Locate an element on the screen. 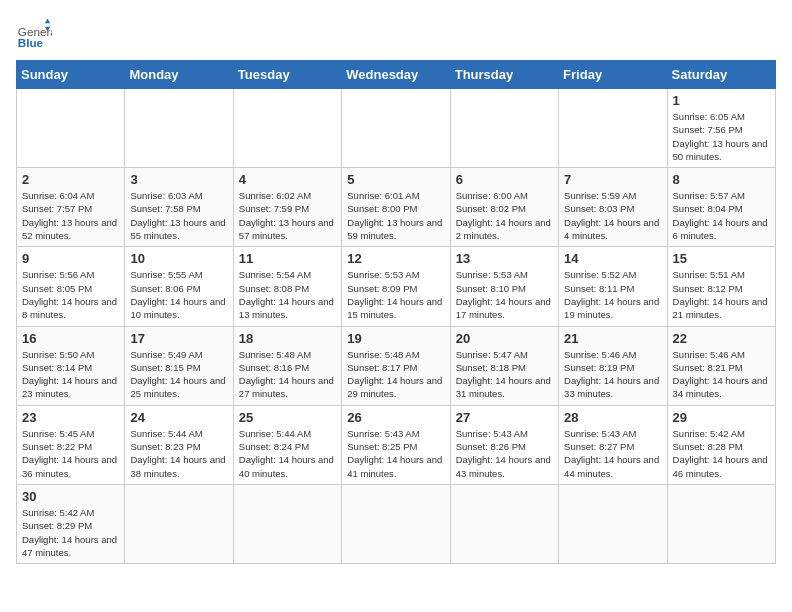  cell-info: Sunrise: 5:50 AM Sunset: 8:14 PM Dayligh… is located at coordinates (70, 374).